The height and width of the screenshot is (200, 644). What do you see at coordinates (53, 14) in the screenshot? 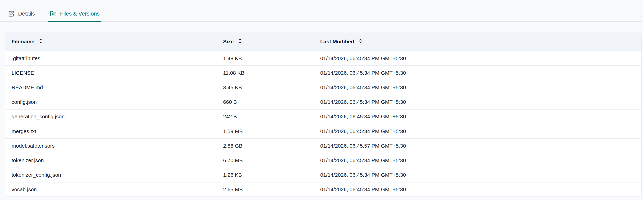
I see `folder-history-icon` at bounding box center [53, 14].